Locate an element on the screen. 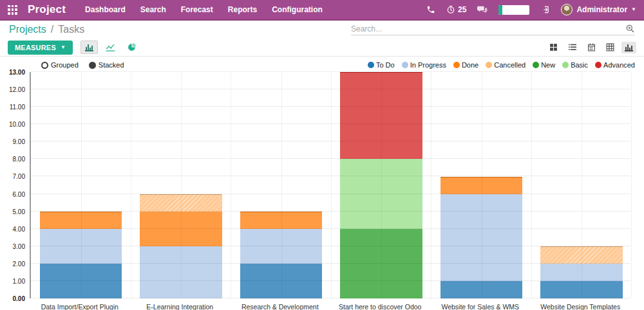 The height and width of the screenshot is (310, 644). search-bar is located at coordinates (493, 30).